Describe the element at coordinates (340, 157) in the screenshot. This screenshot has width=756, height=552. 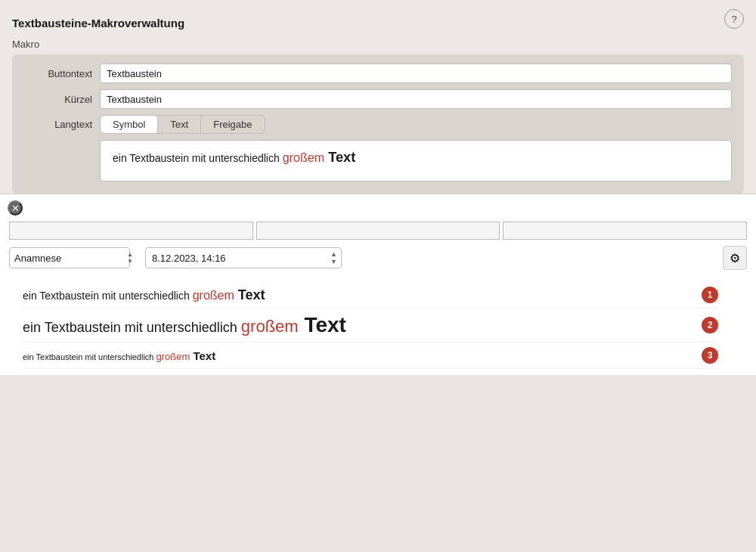
I see `preview-text-bold: Text` at that location.